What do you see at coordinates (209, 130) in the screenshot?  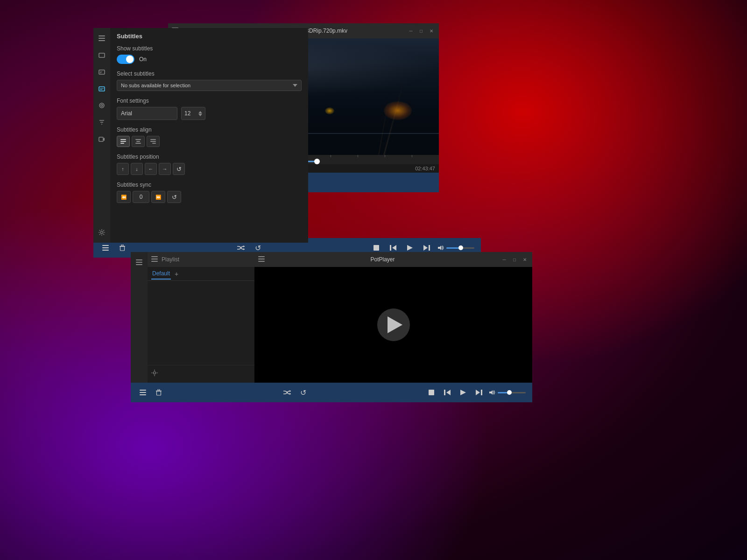 I see `subtitles-align-label: Subtitles align` at bounding box center [209, 130].